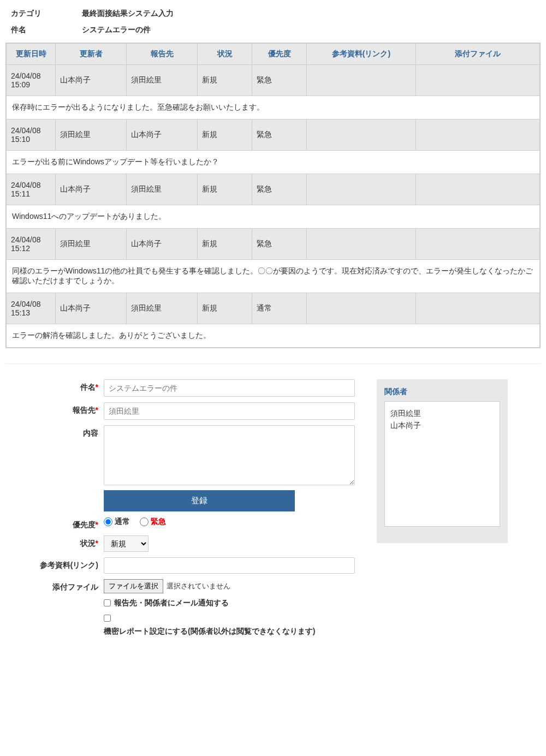  I want to click on table-row: 24/04/08 15:11山本尚子須田絵里新規緊急, so click(273, 190).